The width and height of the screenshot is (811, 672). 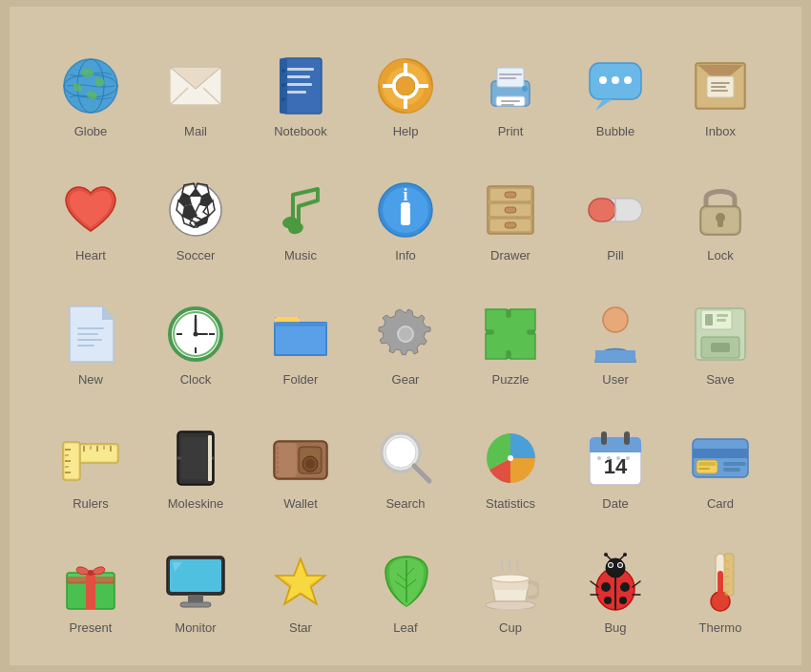 I want to click on icon-notebook: Notebook, so click(x=301, y=88).